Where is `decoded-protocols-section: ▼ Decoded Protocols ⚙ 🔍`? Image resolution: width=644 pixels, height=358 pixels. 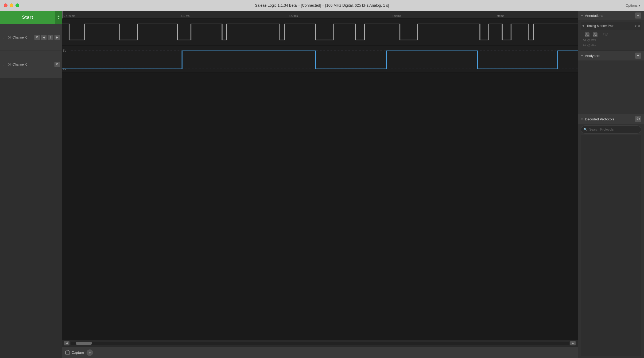 decoded-protocols-section: ▼ Decoded Protocols ⚙ 🔍 is located at coordinates (611, 236).